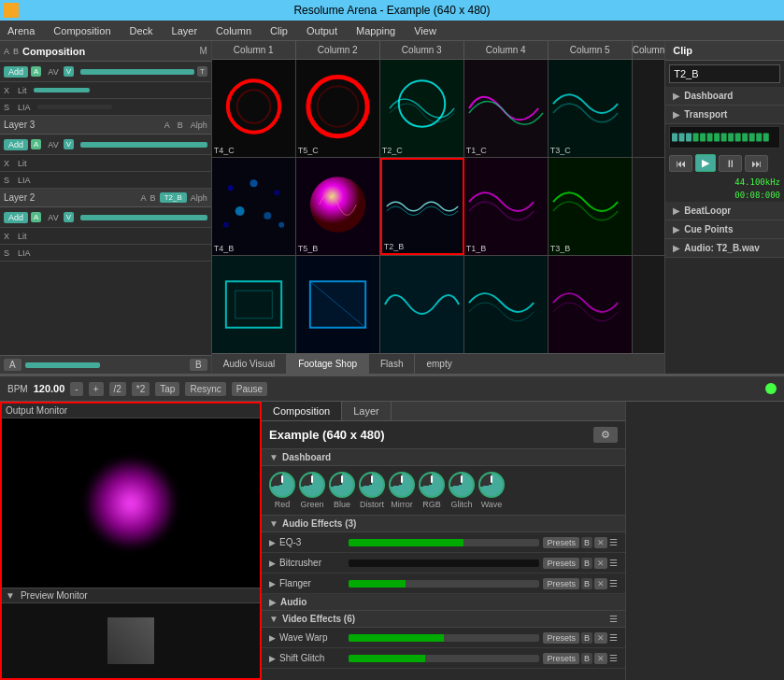 The height and width of the screenshot is (680, 784). Describe the element at coordinates (234, 31) in the screenshot. I see `menu-column: Column` at that location.